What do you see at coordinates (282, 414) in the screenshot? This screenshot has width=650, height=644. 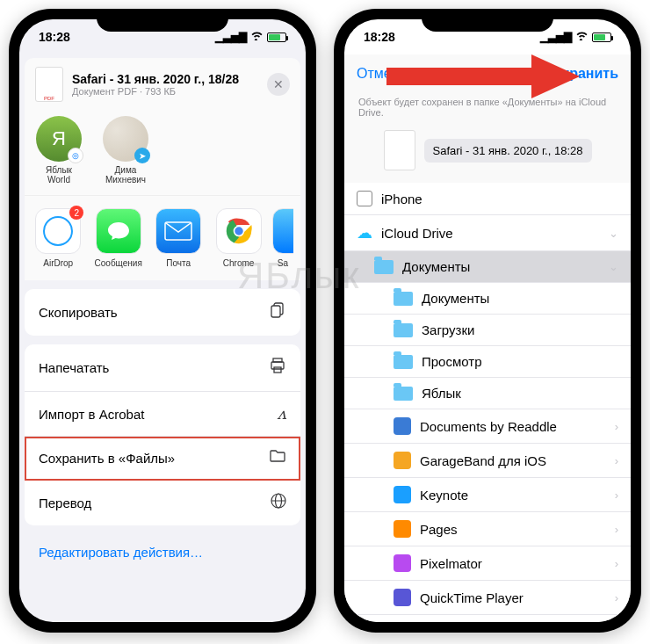 I see `acrobat-icon: ᴧ` at bounding box center [282, 414].